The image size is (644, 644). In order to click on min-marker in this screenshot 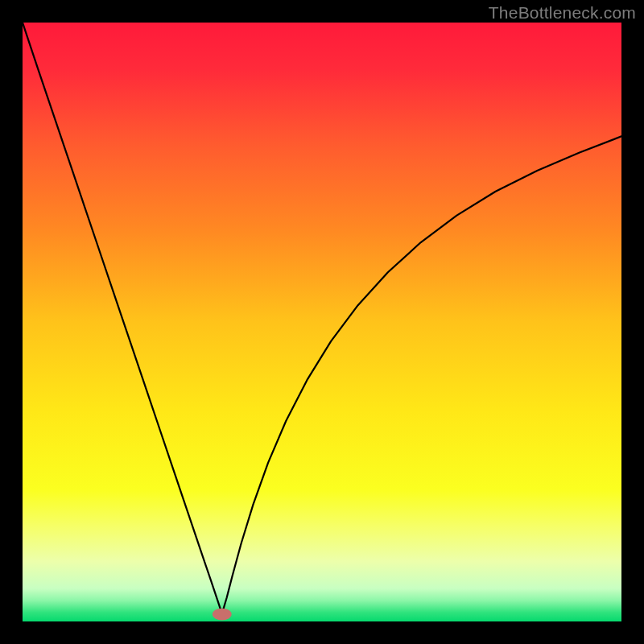, I will do `click(222, 615)`.